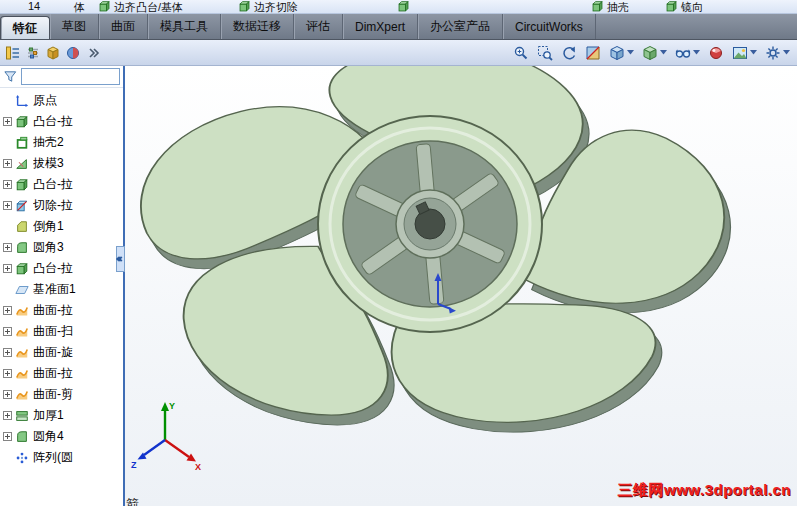 The width and height of the screenshot is (797, 506). What do you see at coordinates (398, 53) in the screenshot?
I see `secondary-toolbar` at bounding box center [398, 53].